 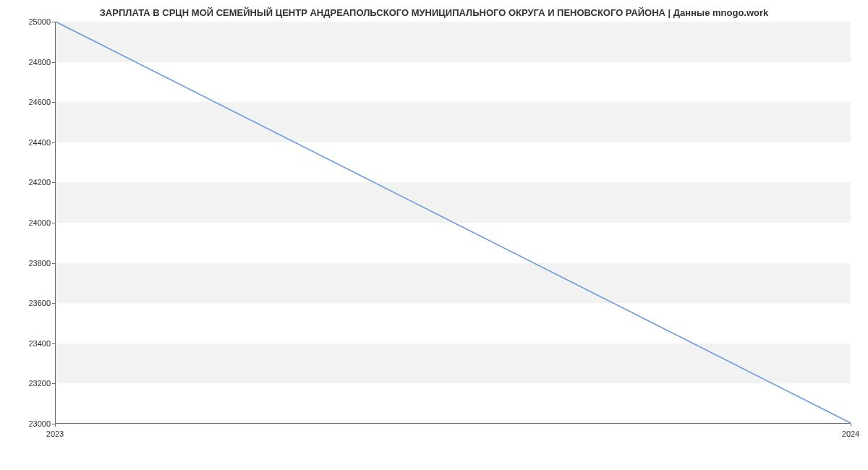 I want to click on y-axis-tick-label: 23400, so click(x=39, y=343).